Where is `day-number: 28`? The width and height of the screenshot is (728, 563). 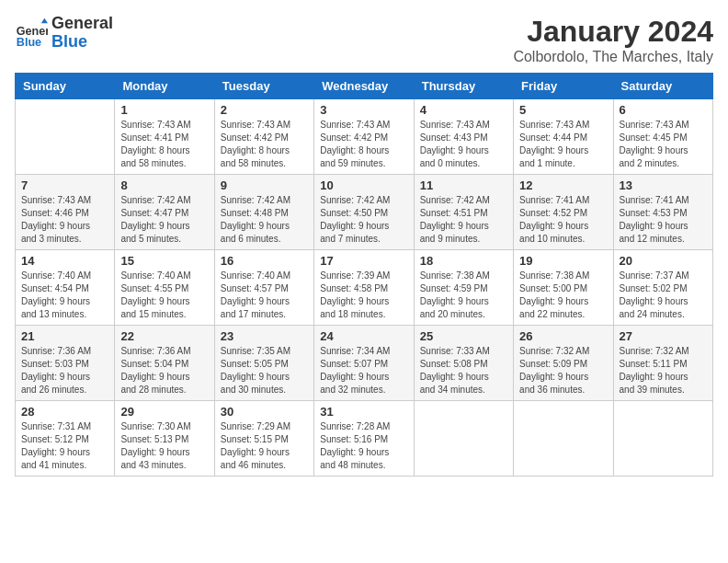 day-number: 28 is located at coordinates (64, 412).